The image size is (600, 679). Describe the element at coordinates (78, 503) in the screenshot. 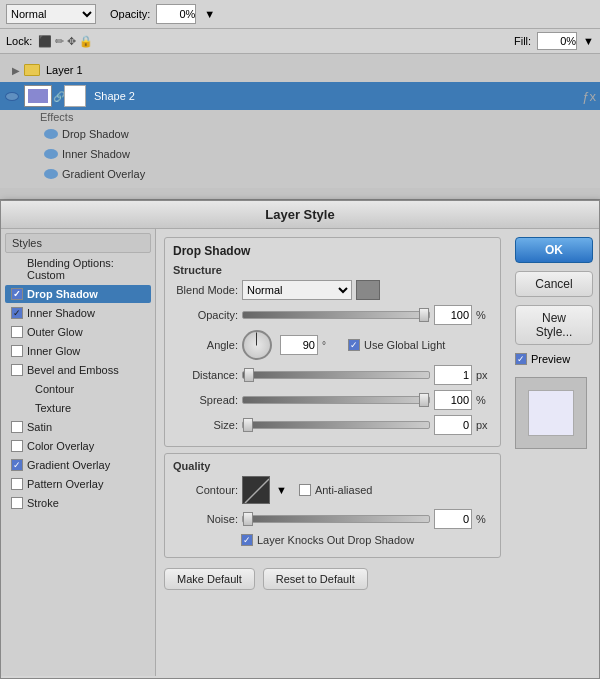

I see `sidebar-stroke: Stroke` at that location.